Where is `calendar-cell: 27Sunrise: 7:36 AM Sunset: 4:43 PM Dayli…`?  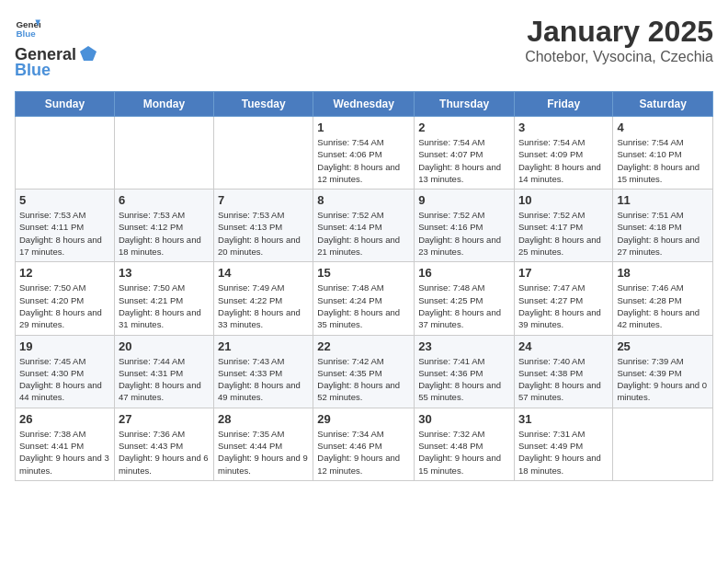 calendar-cell: 27Sunrise: 7:36 AM Sunset: 4:43 PM Dayli… is located at coordinates (164, 443).